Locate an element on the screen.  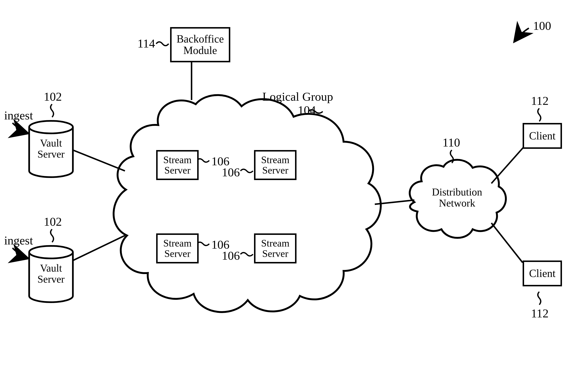
stream-l2d: Server is located at coordinates (275, 254).